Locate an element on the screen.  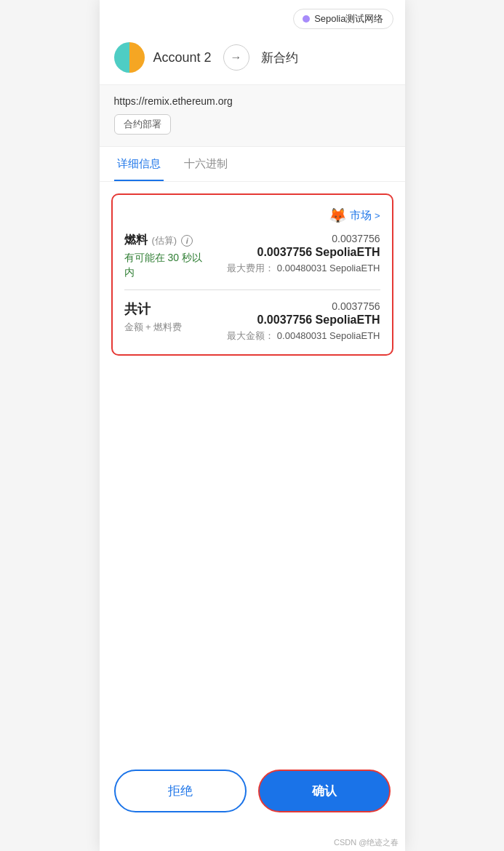
total-amount-small: 0.0037756 is located at coordinates (303, 306).